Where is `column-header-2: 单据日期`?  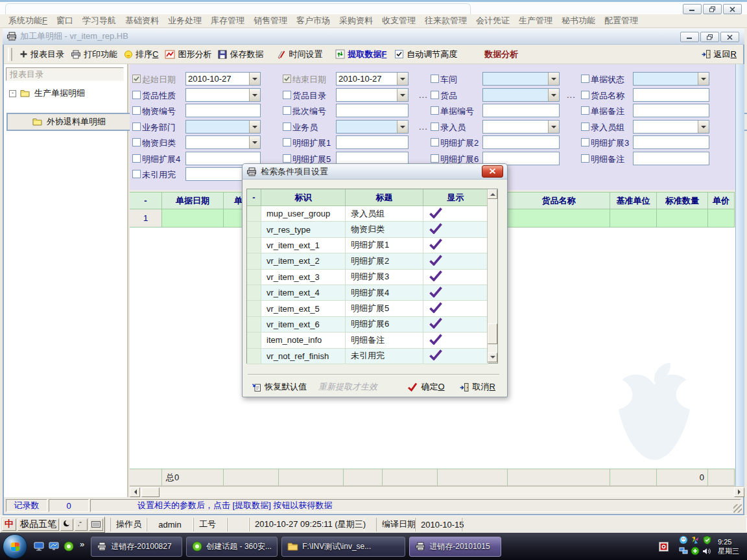
column-header-2: 单据日期 is located at coordinates (193, 201).